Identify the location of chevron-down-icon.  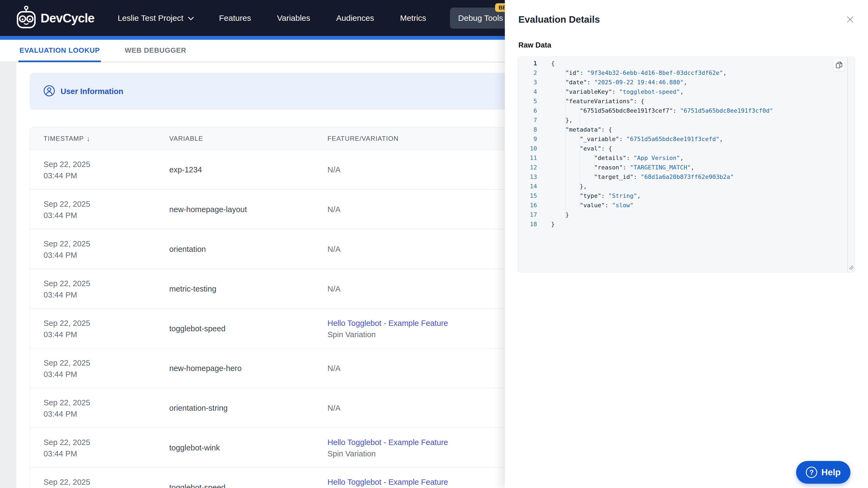
(191, 18).